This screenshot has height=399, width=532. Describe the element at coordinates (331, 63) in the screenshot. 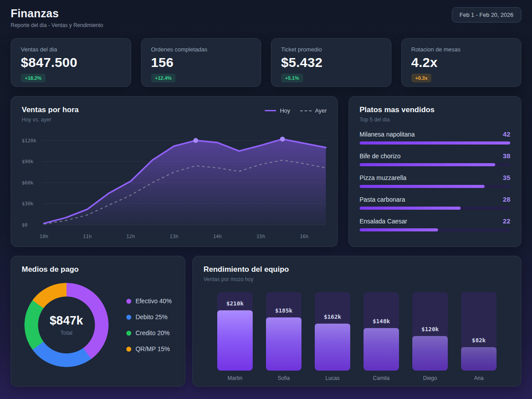

I see `kpi-value: $5.432` at that location.